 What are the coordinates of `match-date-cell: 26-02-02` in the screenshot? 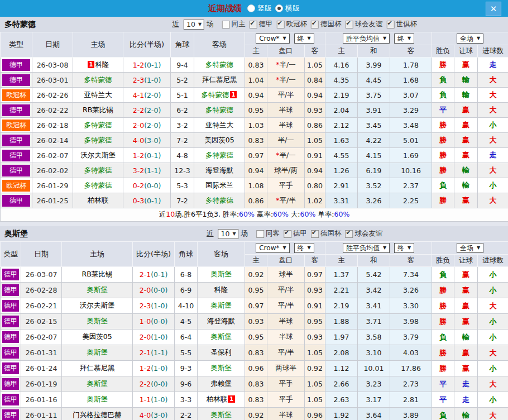 It's located at (52, 171).